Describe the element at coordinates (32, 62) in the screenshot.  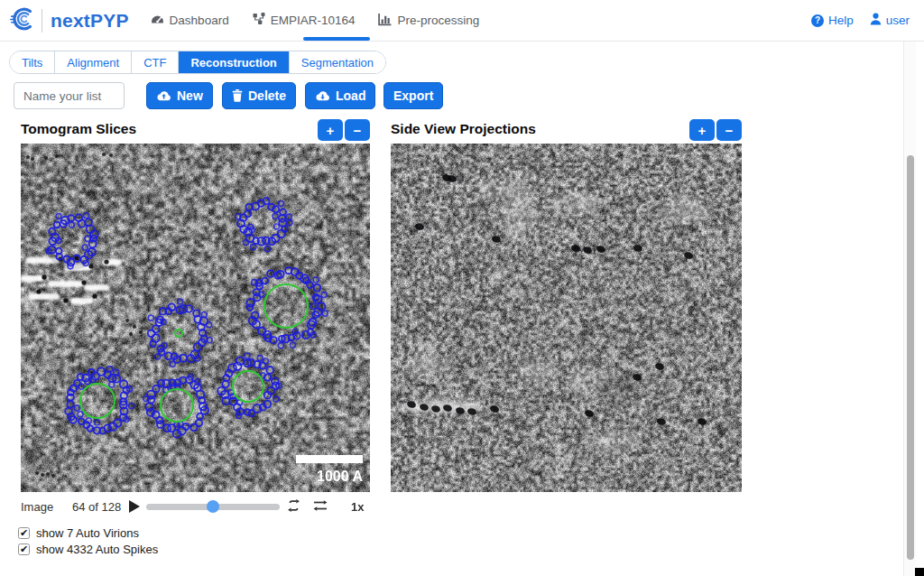
I see `tab-tilts: Tilts` at that location.